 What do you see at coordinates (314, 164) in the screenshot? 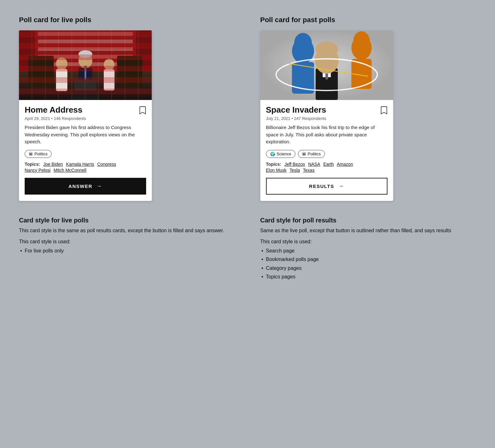
I see `topic-nasa: NASA` at bounding box center [314, 164].